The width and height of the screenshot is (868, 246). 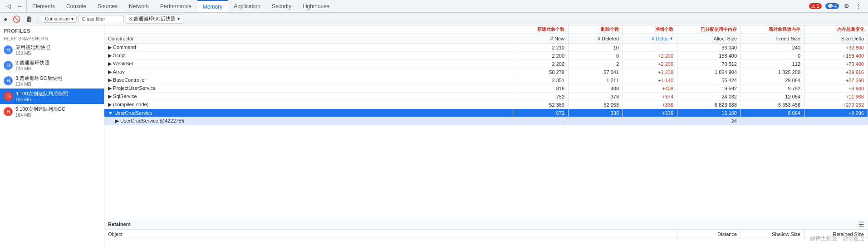 What do you see at coordinates (486, 80) in the screenshot?
I see `table-row: ▶ BaseController 2 351 1 211 +1 140 56 4…` at bounding box center [486, 80].